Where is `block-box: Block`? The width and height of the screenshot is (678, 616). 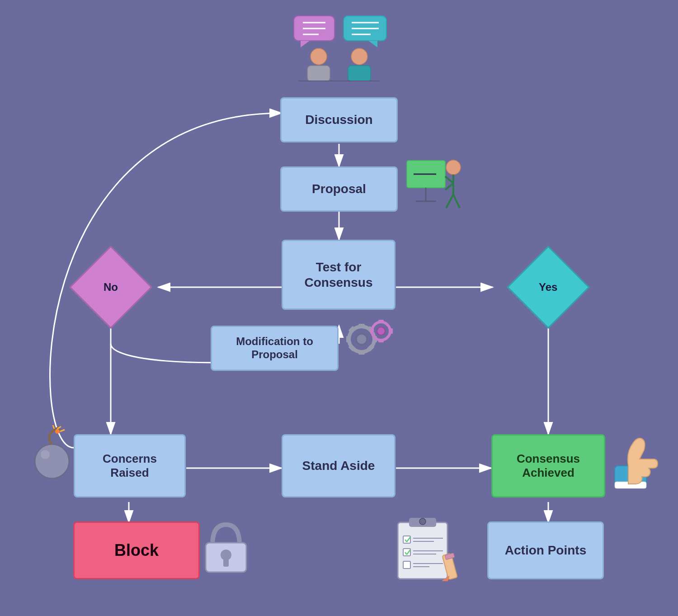 block-box: Block is located at coordinates (137, 550).